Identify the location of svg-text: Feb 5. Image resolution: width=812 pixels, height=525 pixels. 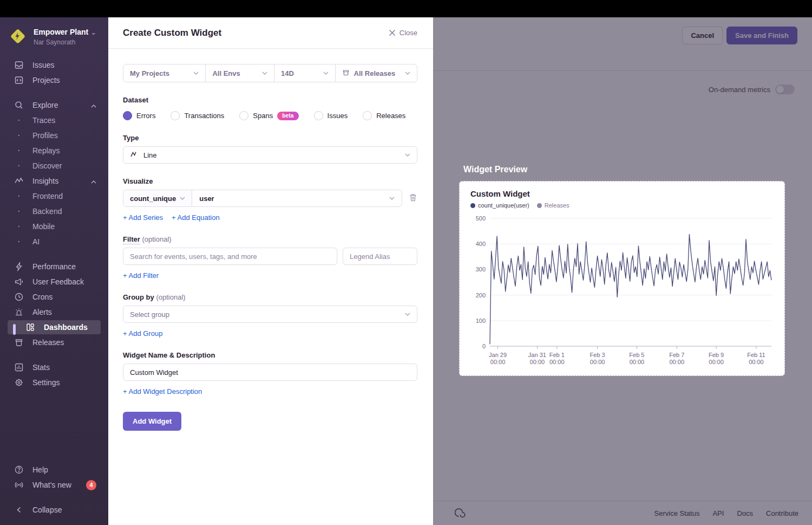
(637, 355).